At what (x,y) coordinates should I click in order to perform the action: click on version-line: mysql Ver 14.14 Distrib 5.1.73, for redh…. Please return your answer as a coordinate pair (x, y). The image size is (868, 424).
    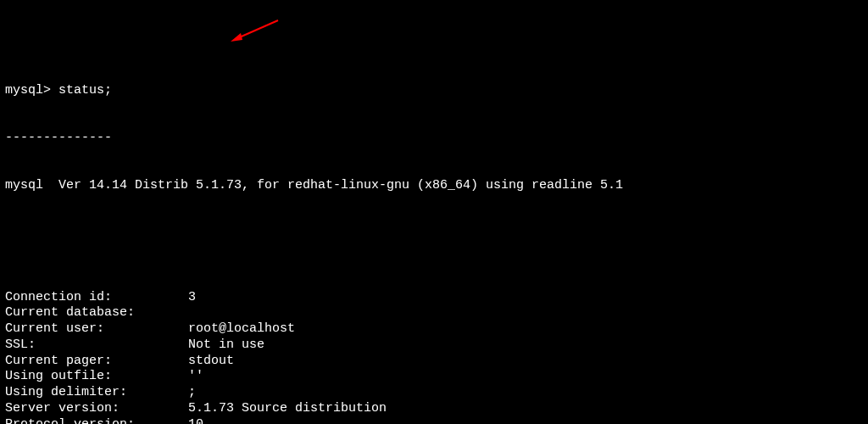
    Looking at the image, I should click on (434, 187).